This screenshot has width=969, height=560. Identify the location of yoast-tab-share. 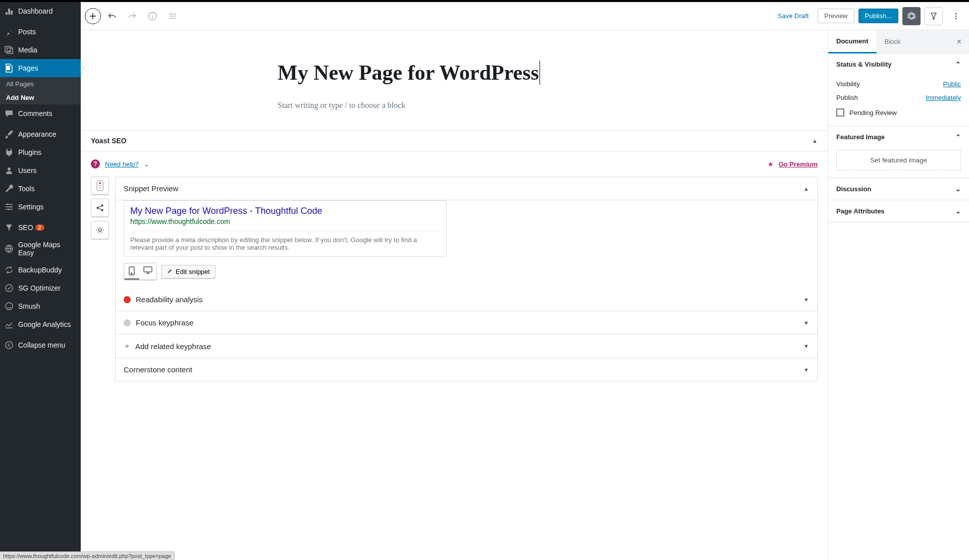
(100, 208).